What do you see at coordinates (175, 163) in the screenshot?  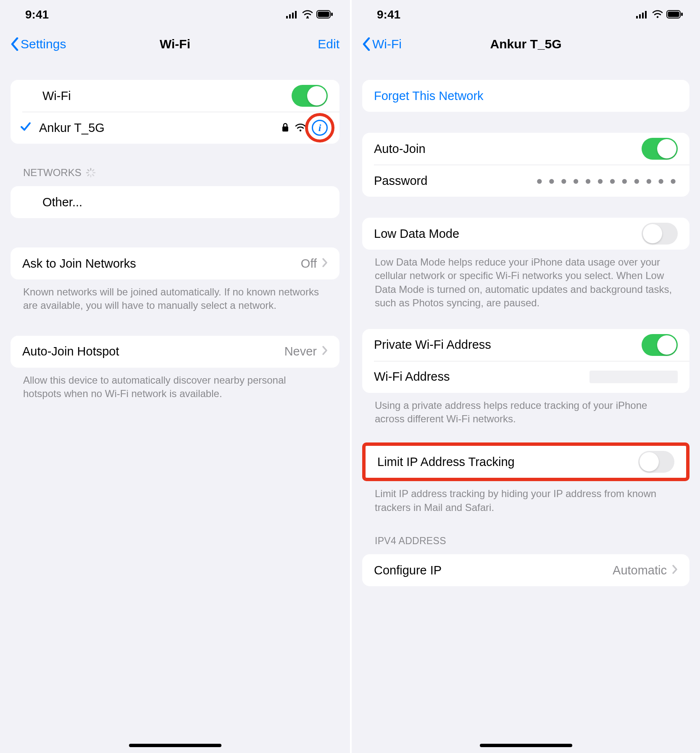 I see `networks-header: NETWORKS` at bounding box center [175, 163].